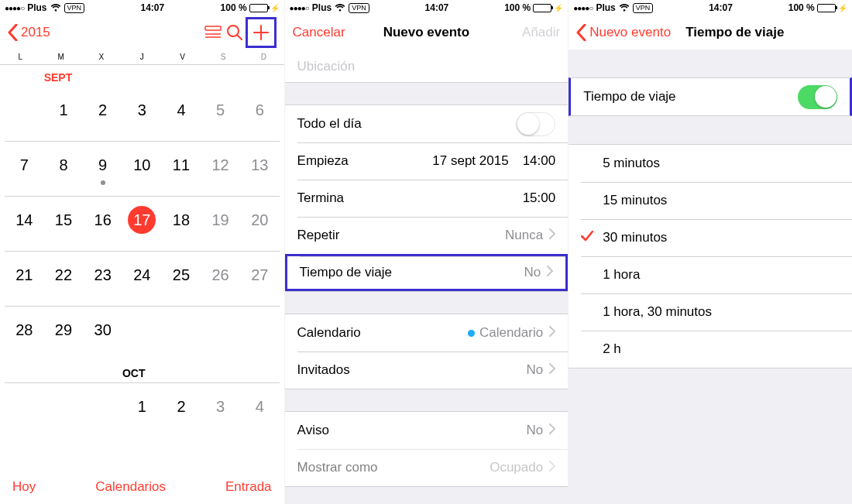  I want to click on show-as-row: Mostrar como Ocupado, so click(427, 468).